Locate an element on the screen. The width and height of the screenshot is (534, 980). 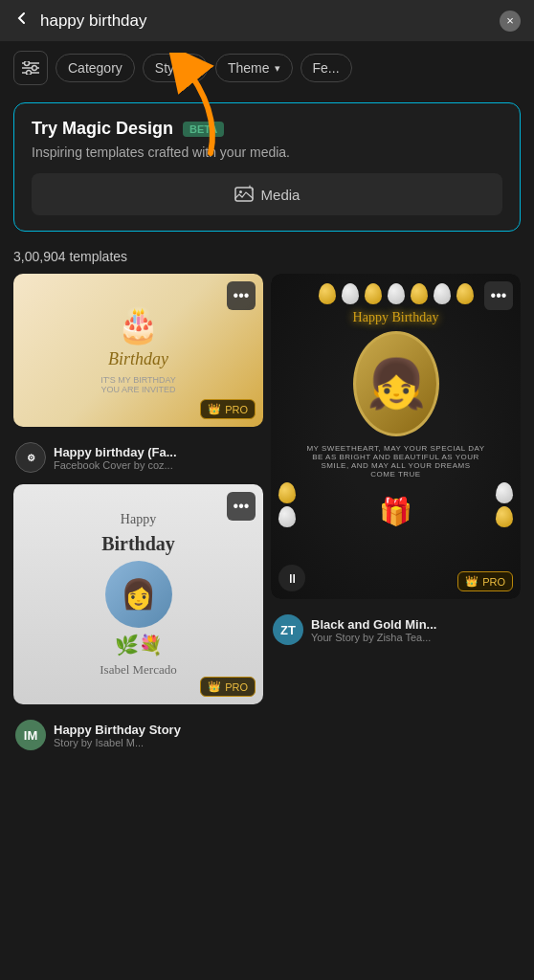
media-icon is located at coordinates (244, 194).